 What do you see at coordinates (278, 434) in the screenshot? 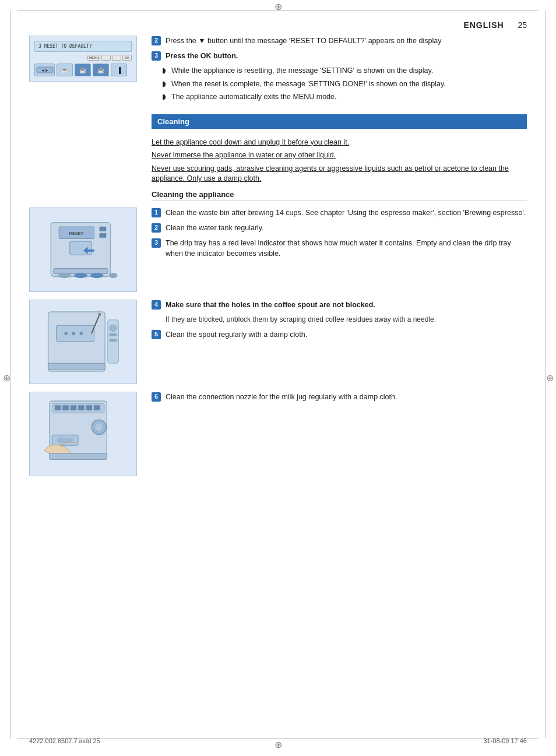
I see `step-6-row: 6 Clean the connection nozzle for the mi…` at bounding box center [278, 434].